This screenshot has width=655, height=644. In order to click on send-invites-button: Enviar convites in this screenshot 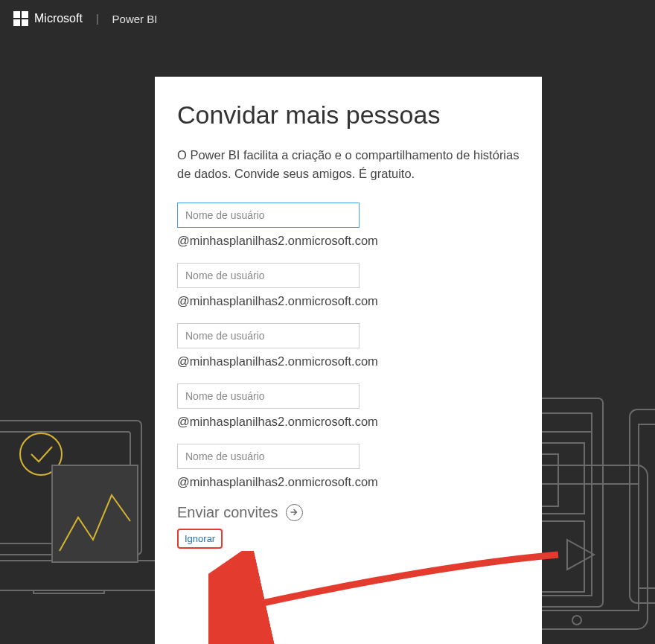, I will do `click(348, 512)`.